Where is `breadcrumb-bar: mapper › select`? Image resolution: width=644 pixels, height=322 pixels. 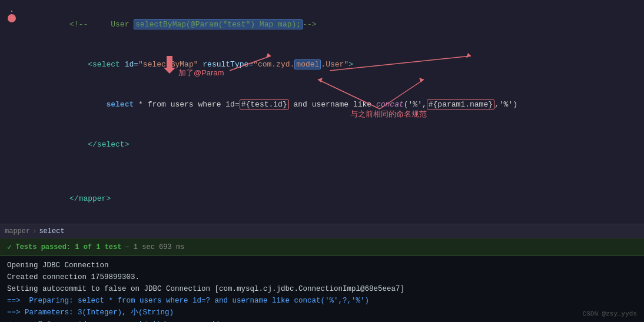 breadcrumb-bar: mapper › select is located at coordinates (322, 231).